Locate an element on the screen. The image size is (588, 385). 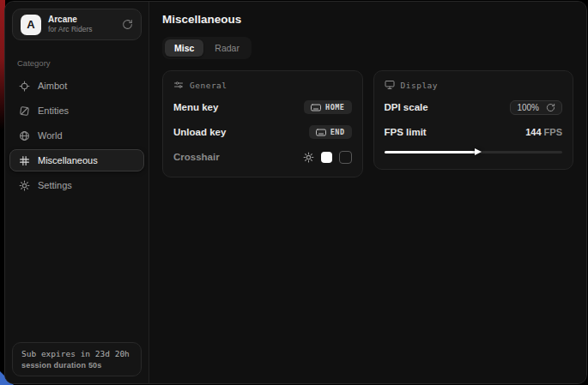
sidebar-item-label: Settings is located at coordinates (55, 185).